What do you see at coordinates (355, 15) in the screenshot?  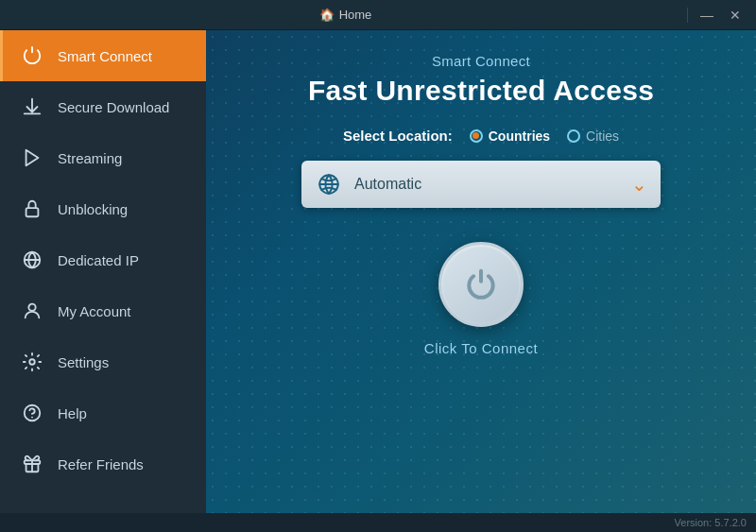 I see `home-label: Home` at bounding box center [355, 15].